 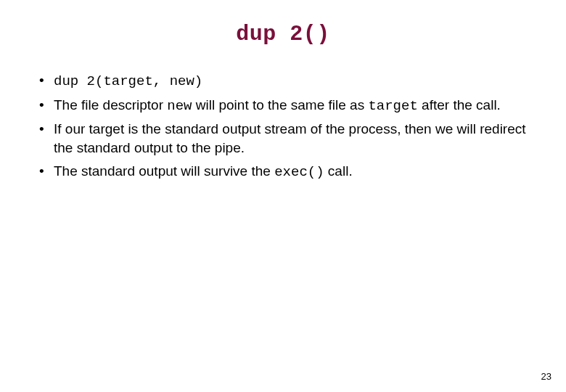 What do you see at coordinates (393, 106) in the screenshot?
I see `code-text: target` at bounding box center [393, 106].